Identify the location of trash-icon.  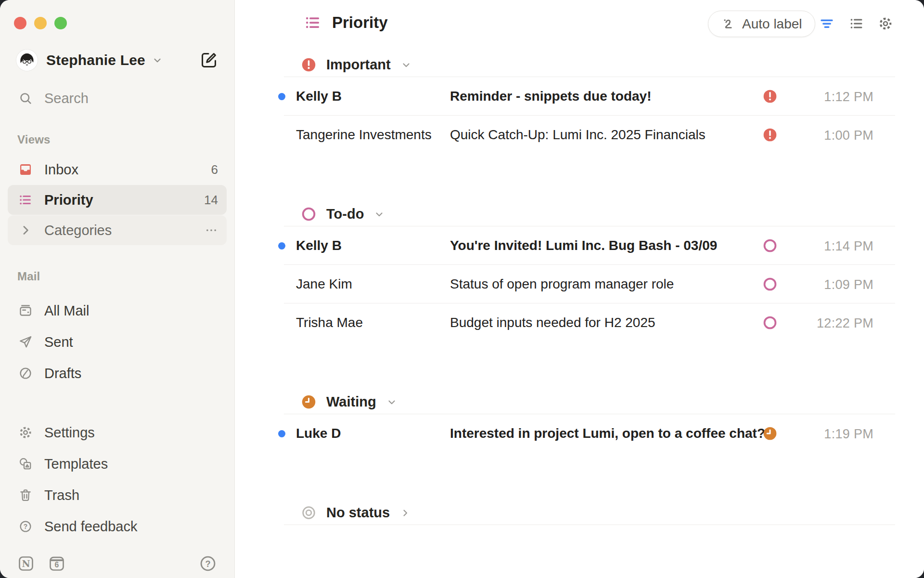
(26, 495).